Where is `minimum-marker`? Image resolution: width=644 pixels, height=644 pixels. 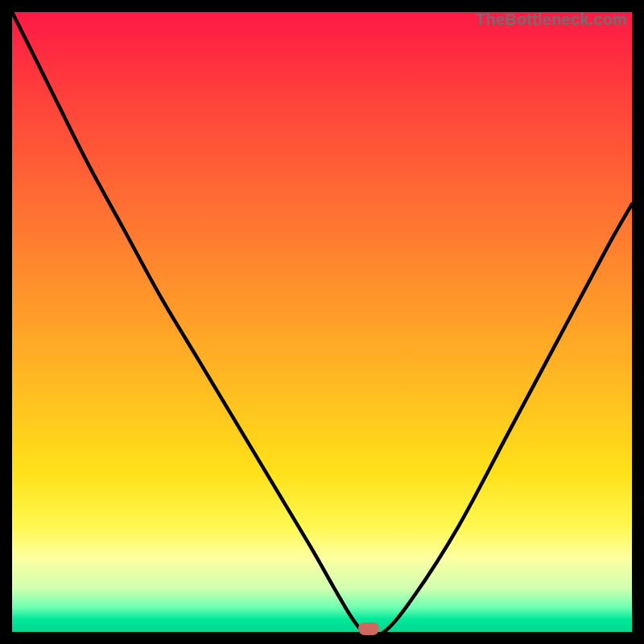
minimum-marker is located at coordinates (369, 629).